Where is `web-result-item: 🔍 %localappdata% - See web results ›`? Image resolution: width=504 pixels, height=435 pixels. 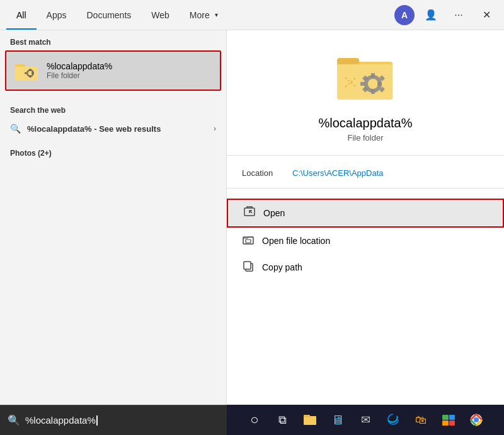
web-result-item: 🔍 %localappdata% - See web results › is located at coordinates (113, 129).